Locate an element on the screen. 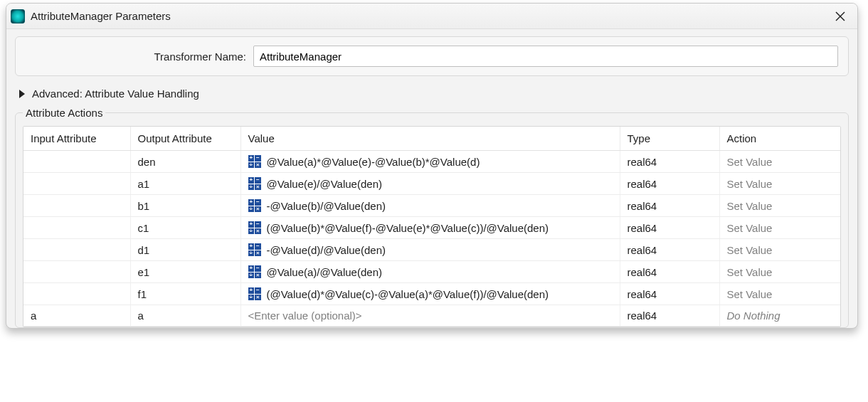 Image resolution: width=868 pixels, height=402 pixels. cell-value: +−÷×@Value(a)/@Value(den) is located at coordinates (430, 272).